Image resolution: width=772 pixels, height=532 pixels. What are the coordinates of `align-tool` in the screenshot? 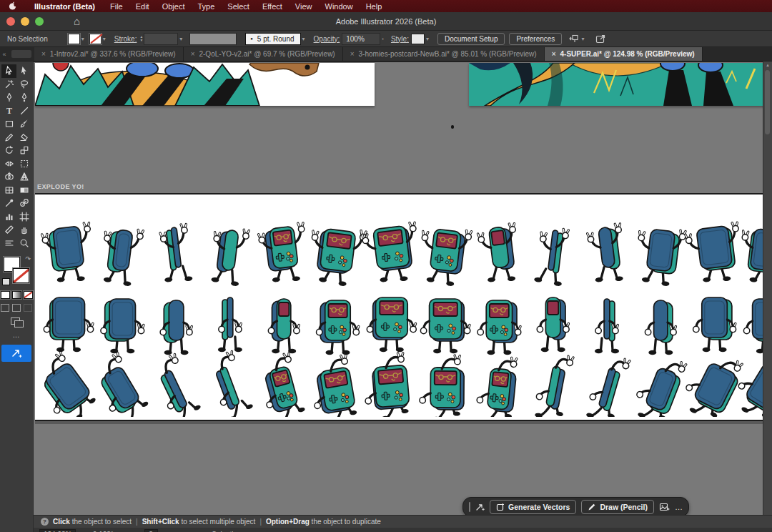 It's located at (9, 243).